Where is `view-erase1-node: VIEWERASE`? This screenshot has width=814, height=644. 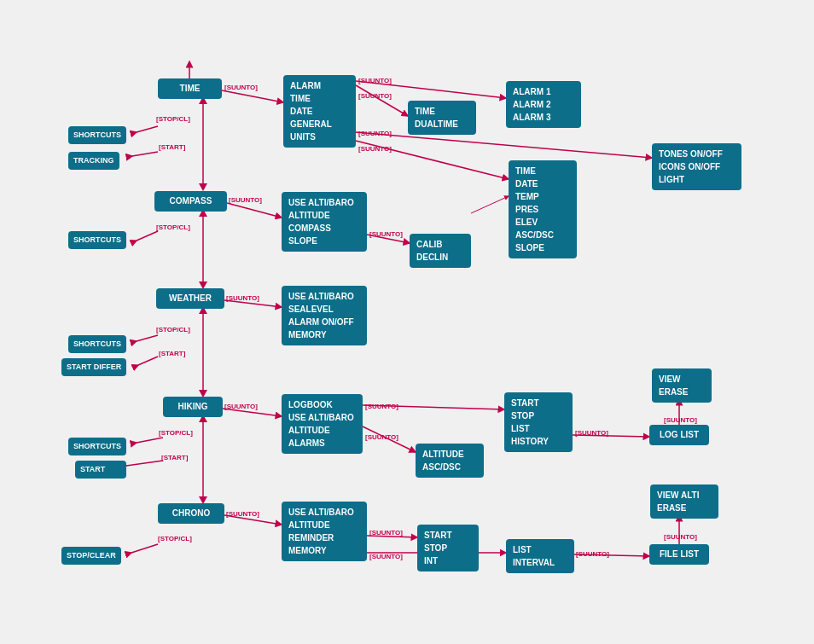 view-erase1-node: VIEWERASE is located at coordinates (682, 386).